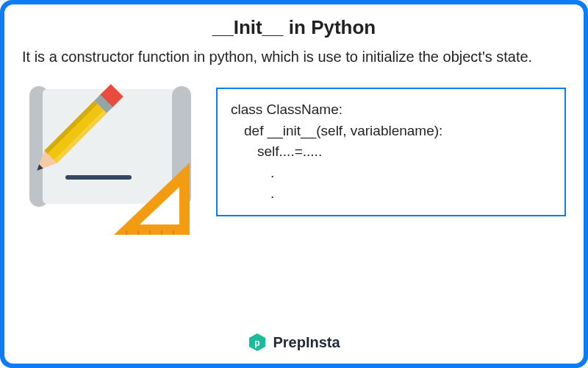 The width and height of the screenshot is (588, 368). What do you see at coordinates (391, 194) in the screenshot?
I see `code-line-5: .` at bounding box center [391, 194].